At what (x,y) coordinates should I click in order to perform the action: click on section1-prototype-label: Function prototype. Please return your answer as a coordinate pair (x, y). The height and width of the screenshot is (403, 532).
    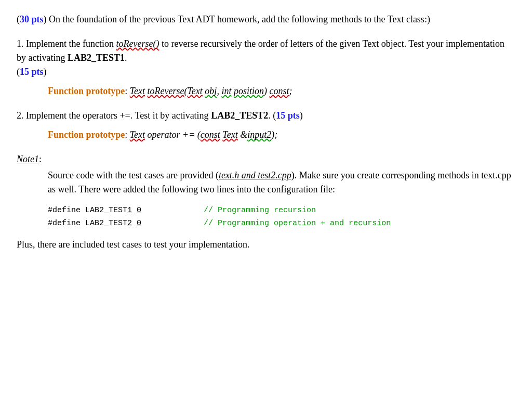
    Looking at the image, I should click on (86, 91).